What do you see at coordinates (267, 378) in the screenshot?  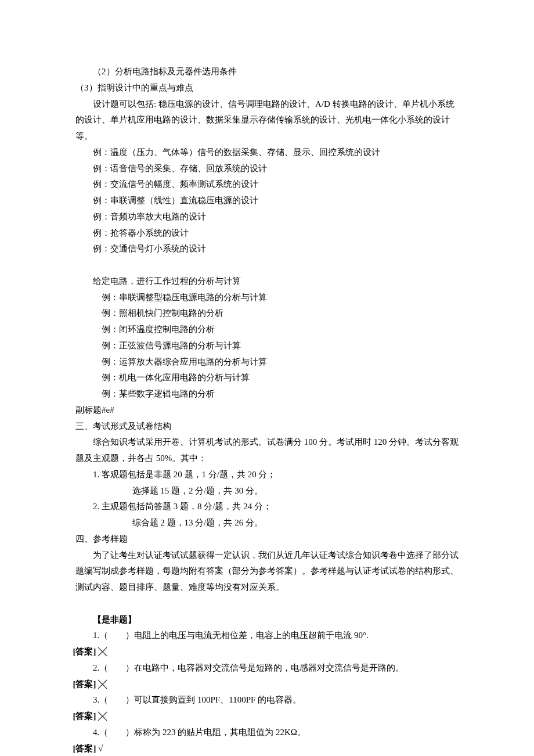 I see `ex-analysis-5: 例：机电一体化应用电路的分析与计算` at bounding box center [267, 378].